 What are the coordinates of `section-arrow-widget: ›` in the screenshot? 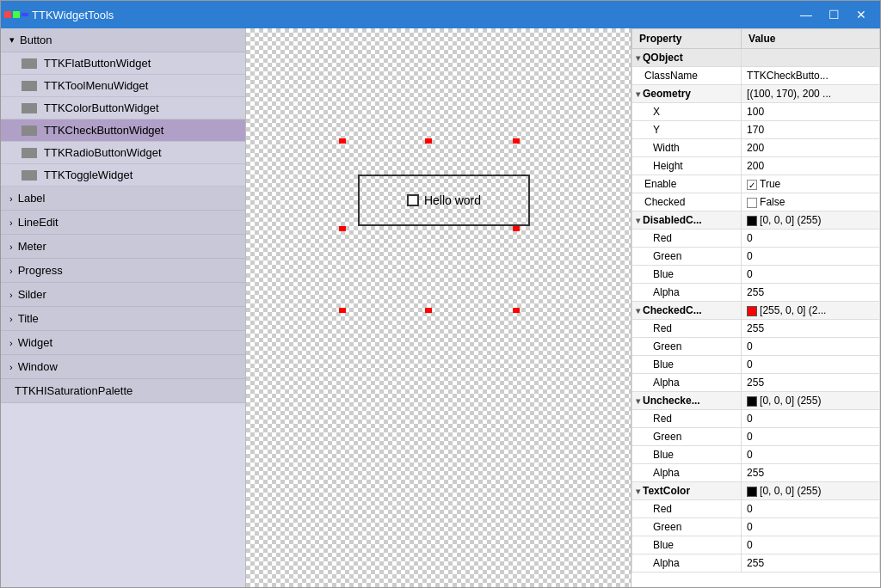 It's located at (11, 343).